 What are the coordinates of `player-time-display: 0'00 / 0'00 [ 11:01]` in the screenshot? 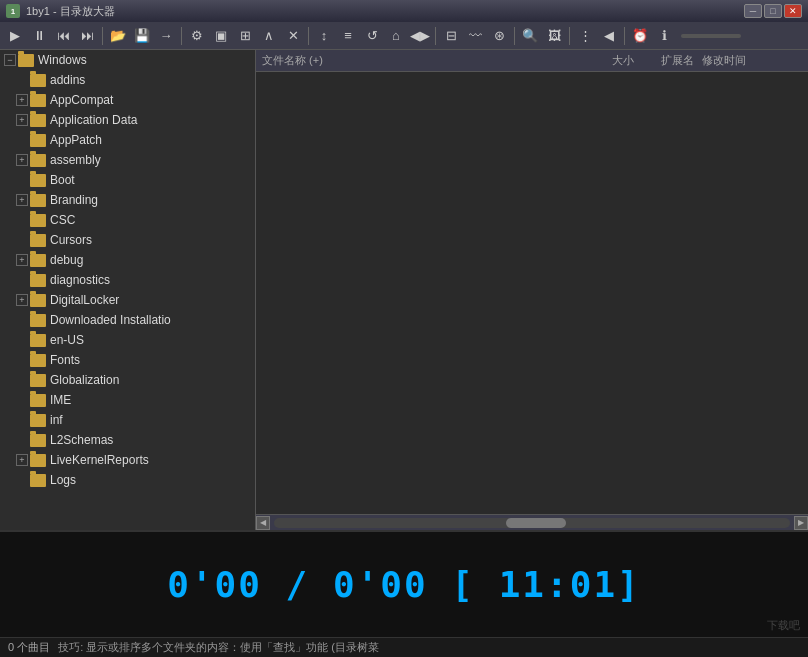 It's located at (404, 584).